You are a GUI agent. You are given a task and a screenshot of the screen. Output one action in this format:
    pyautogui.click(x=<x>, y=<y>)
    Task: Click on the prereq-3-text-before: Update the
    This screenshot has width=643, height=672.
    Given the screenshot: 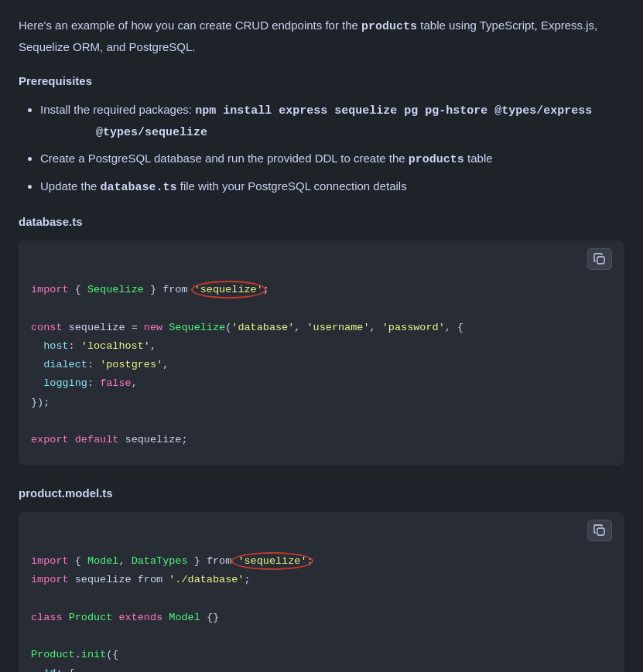 What is the action you would take?
    pyautogui.click(x=70, y=186)
    